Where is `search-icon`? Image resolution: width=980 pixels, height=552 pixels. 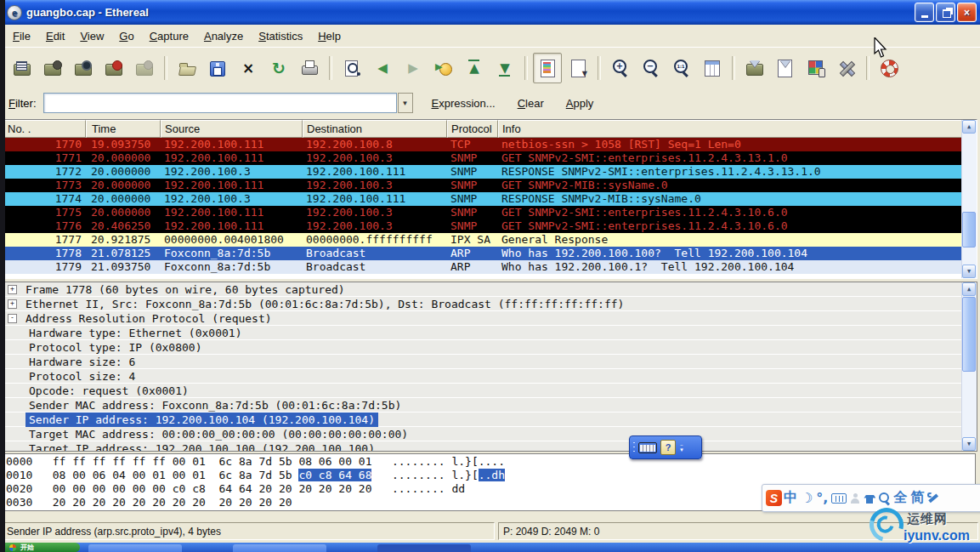 search-icon is located at coordinates (884, 498).